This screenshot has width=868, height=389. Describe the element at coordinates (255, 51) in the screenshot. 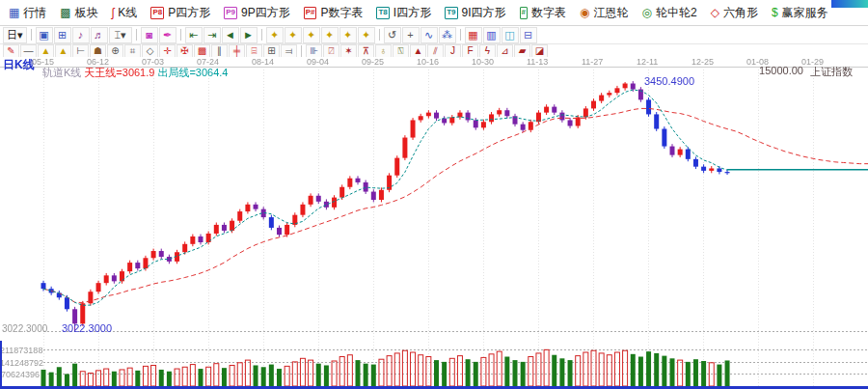

I see `tool-button-tb3-14: ⌸` at that location.